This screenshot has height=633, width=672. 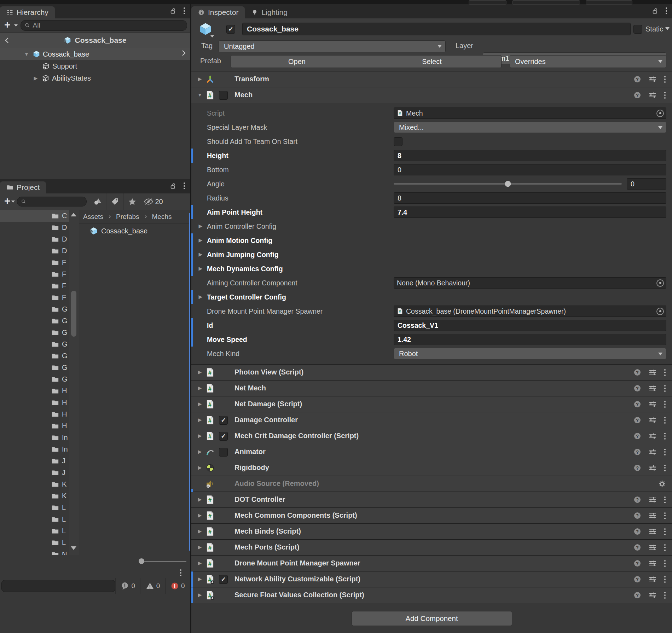 I want to click on hierarchy-item-support: Support, so click(x=95, y=66).